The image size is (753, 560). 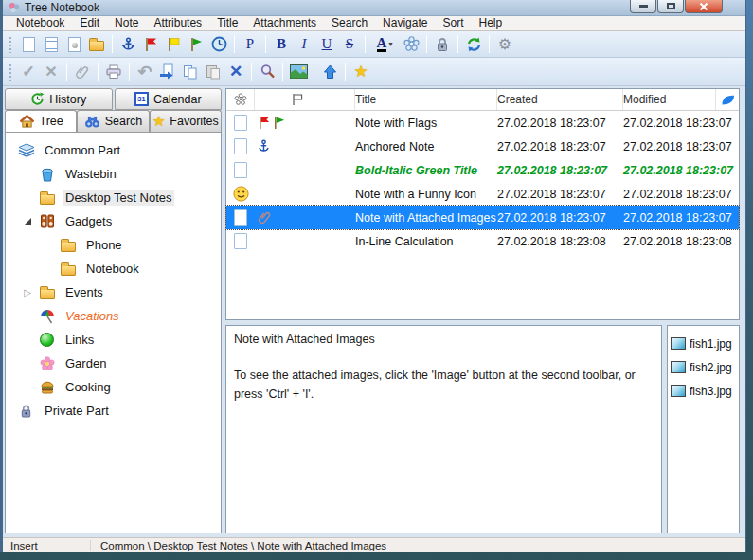 What do you see at coordinates (505, 44) in the screenshot?
I see `gear-icon: ⚙` at bounding box center [505, 44].